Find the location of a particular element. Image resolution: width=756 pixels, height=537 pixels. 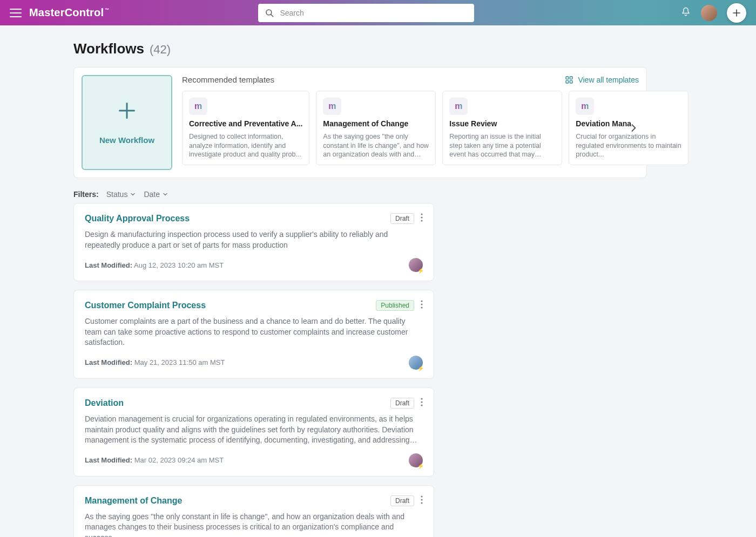

workflow-title: Quality Approval Process is located at coordinates (137, 219).